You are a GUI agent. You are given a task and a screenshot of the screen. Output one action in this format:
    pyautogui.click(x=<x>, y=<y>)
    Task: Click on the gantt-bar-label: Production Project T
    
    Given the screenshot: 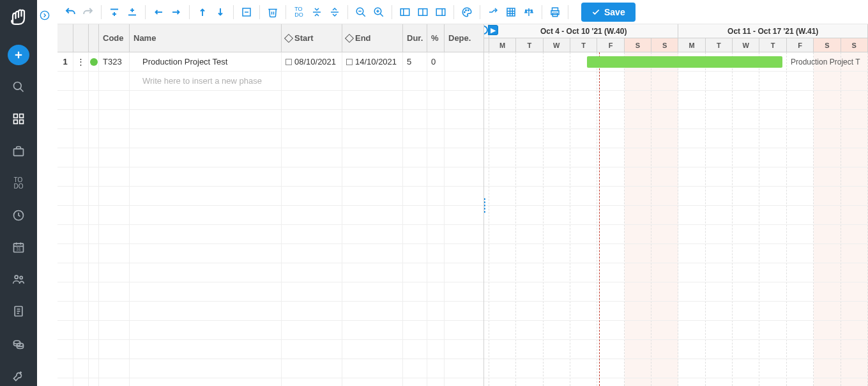 What is the action you would take?
    pyautogui.click(x=825, y=62)
    